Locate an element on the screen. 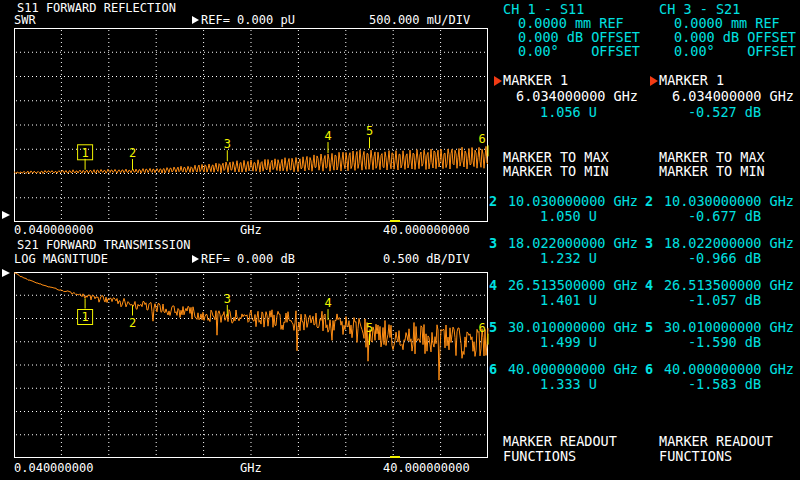 The height and width of the screenshot is (480, 800). marker-value: -0.966 dB is located at coordinates (724, 258).